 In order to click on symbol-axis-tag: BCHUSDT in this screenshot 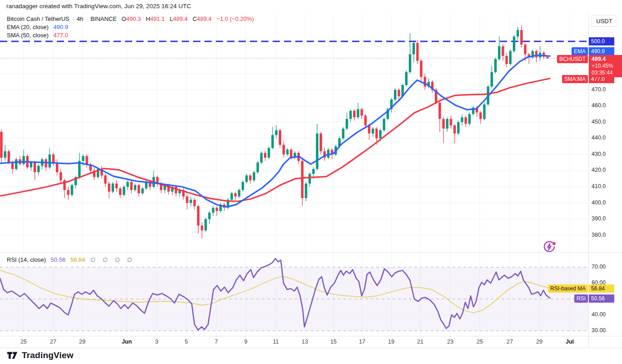, I will do `click(572, 59)`.